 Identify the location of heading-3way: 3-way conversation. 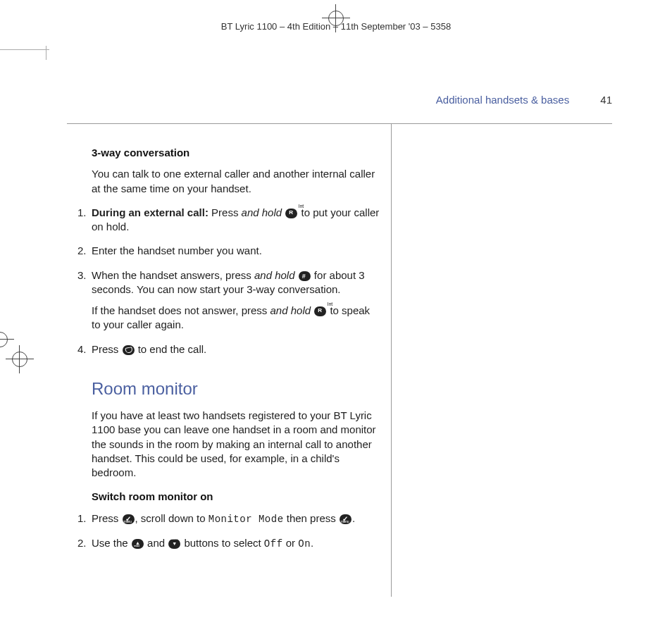
(236, 153).